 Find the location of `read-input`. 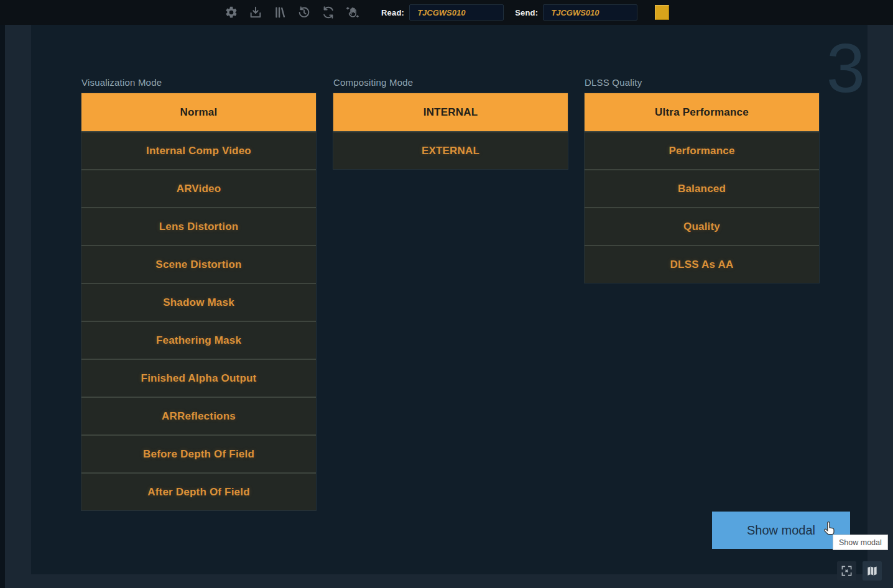

read-input is located at coordinates (456, 12).